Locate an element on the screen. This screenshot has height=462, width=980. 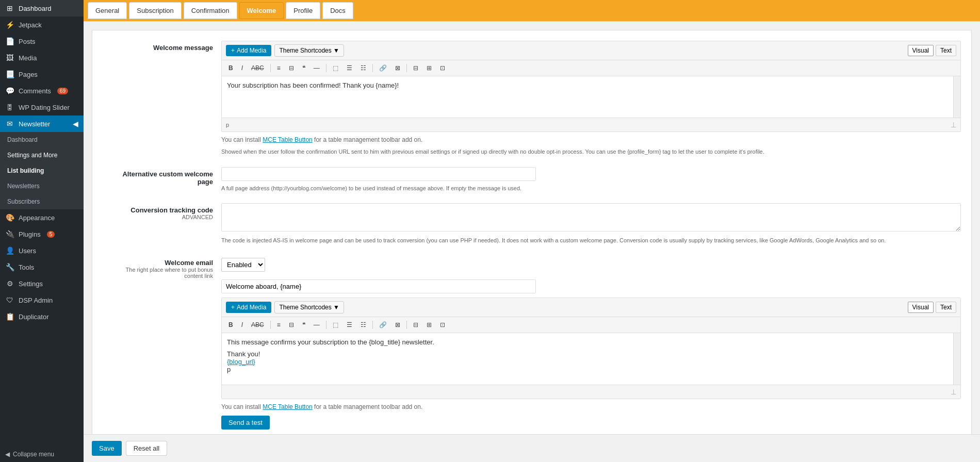
sidebar-item-comments: 💬 Comments 69 is located at coordinates (42, 91).